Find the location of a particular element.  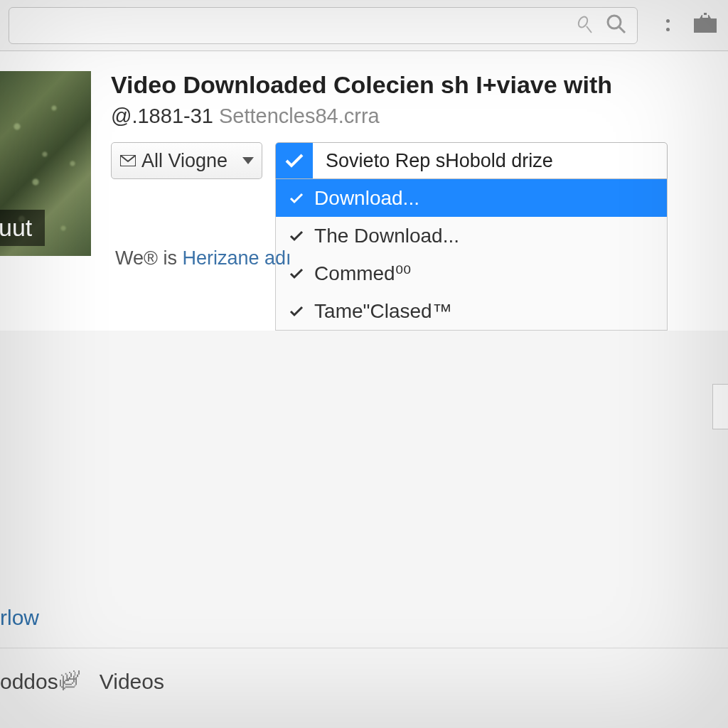

bottom-link: rlow is located at coordinates (20, 618).